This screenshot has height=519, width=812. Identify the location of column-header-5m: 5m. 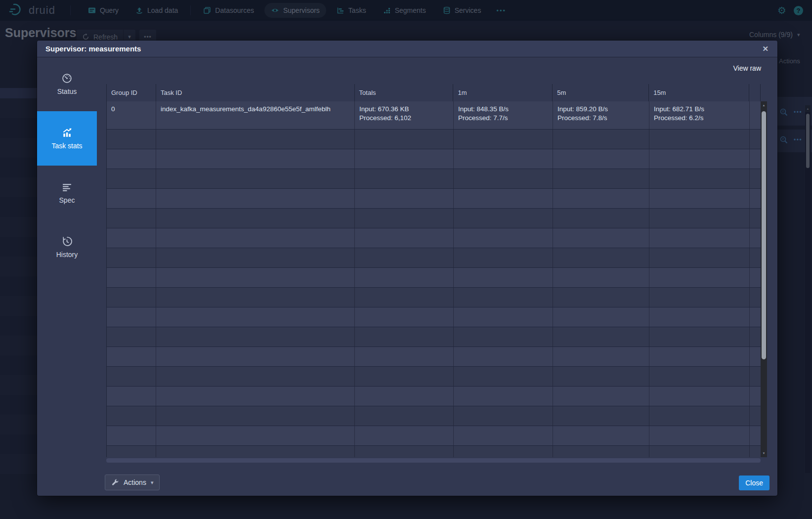
(601, 93).